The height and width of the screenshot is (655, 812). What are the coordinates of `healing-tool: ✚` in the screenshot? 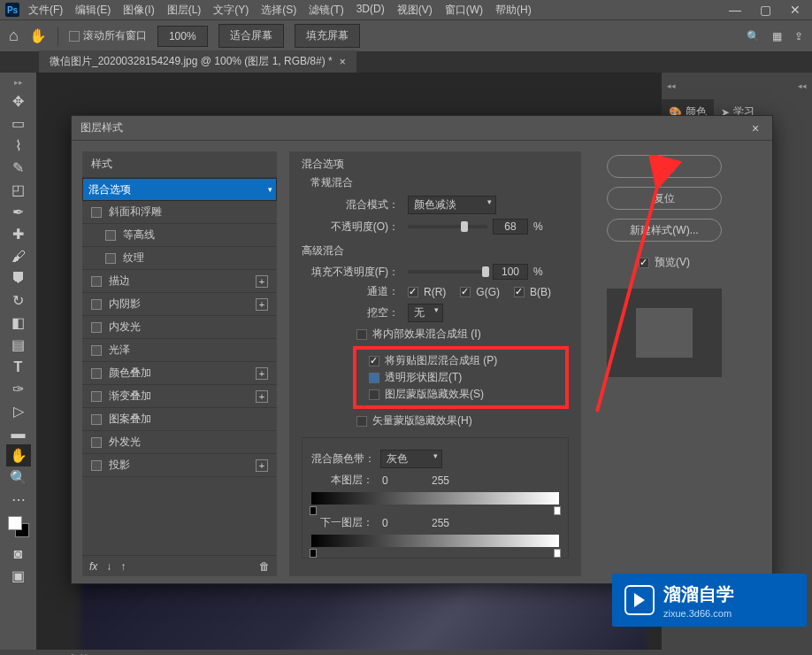 It's located at (19, 234).